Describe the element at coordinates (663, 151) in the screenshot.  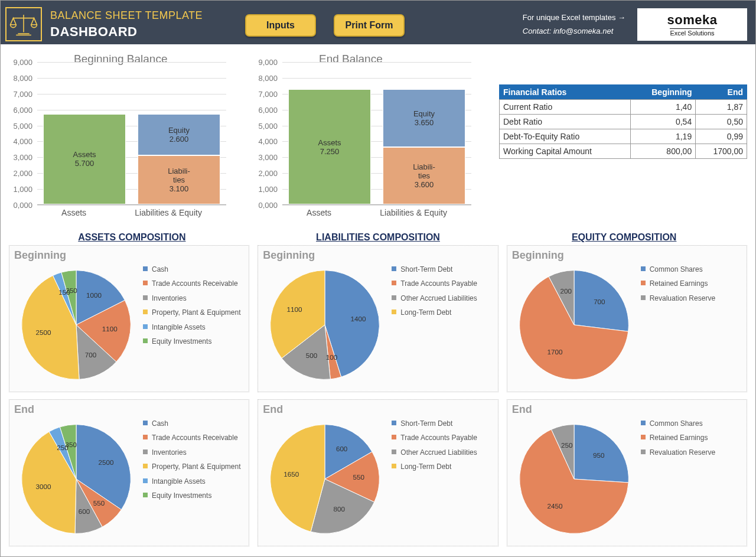
I see `ratio-beginning: 800,00` at that location.